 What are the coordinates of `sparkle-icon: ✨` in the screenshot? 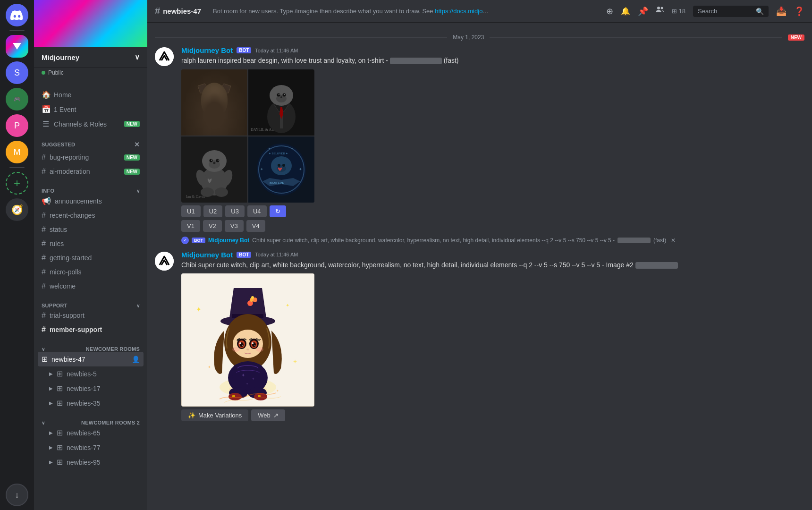 It's located at (192, 416).